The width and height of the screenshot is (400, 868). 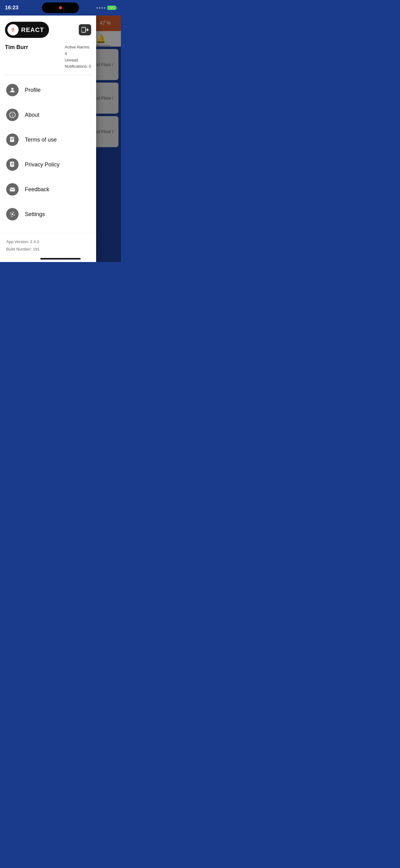 What do you see at coordinates (35, 214) in the screenshot?
I see `settings-label: Settings` at bounding box center [35, 214].